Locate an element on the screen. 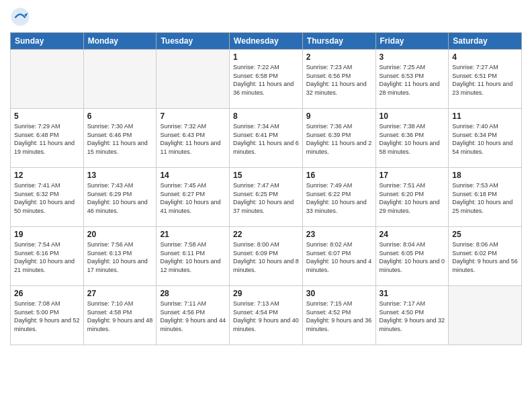 The image size is (532, 411). weekday-header-row: SundayMondayTuesdayWednesdayThursdayFrid… is located at coordinates (266, 42).